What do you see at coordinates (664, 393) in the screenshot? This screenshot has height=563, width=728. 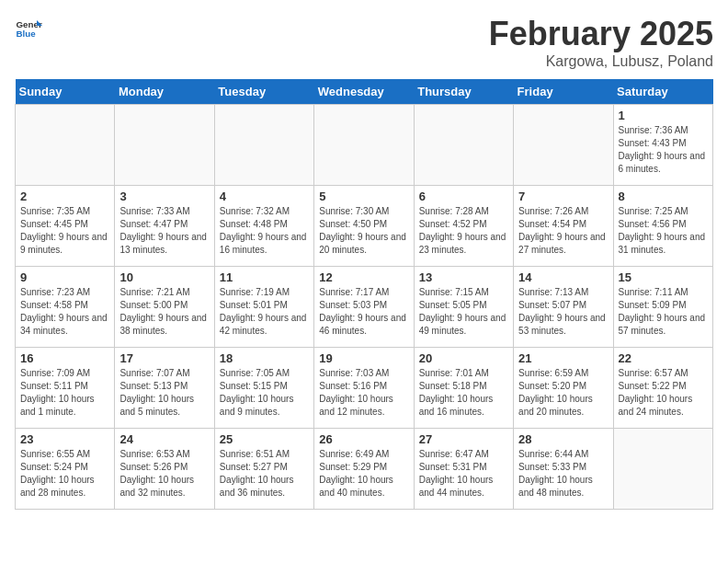 I see `day-info: Sunrise: 6:57 AM Sunset: 5:22 PM Dayligh…` at bounding box center [664, 393].